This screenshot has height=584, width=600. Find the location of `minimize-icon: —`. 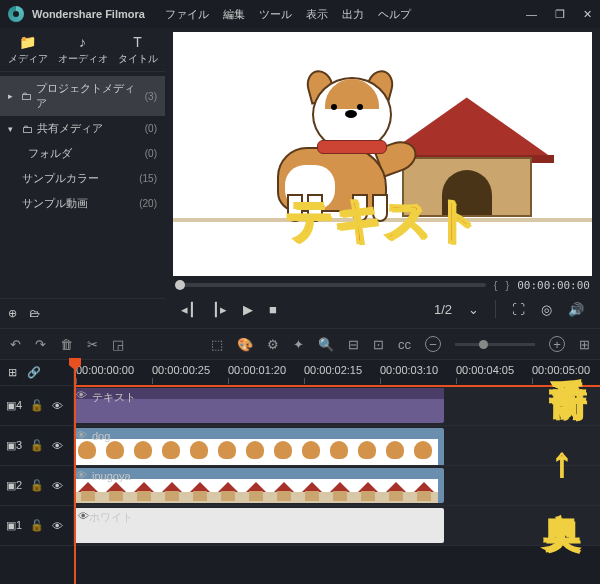

minimize-icon: — is located at coordinates (532, 14).